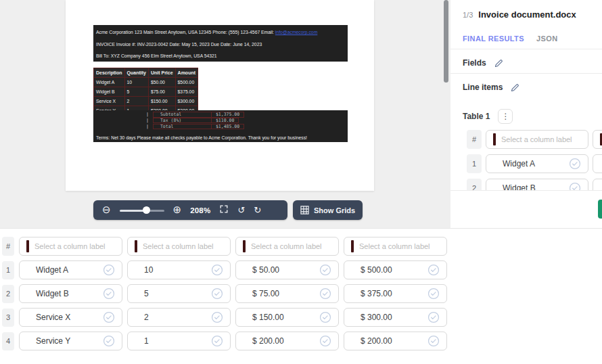  Describe the element at coordinates (162, 73) in the screenshot. I see `invoice-col-unit-price: Unit Price` at that location.